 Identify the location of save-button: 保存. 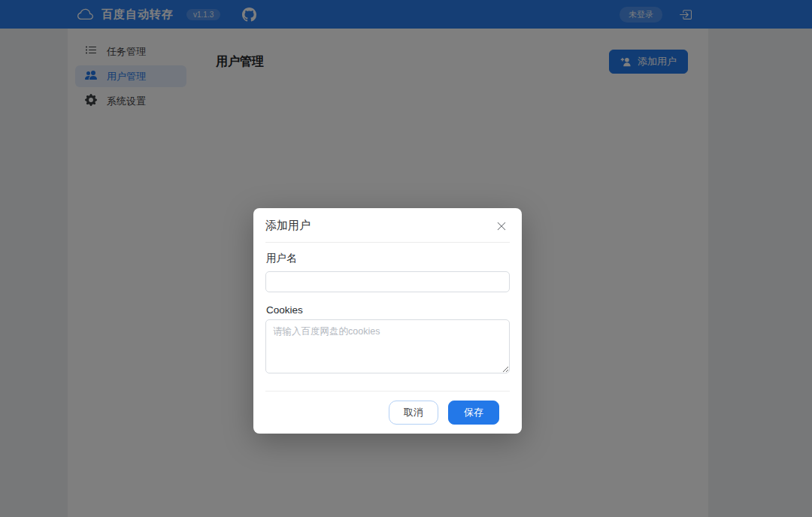
(474, 413).